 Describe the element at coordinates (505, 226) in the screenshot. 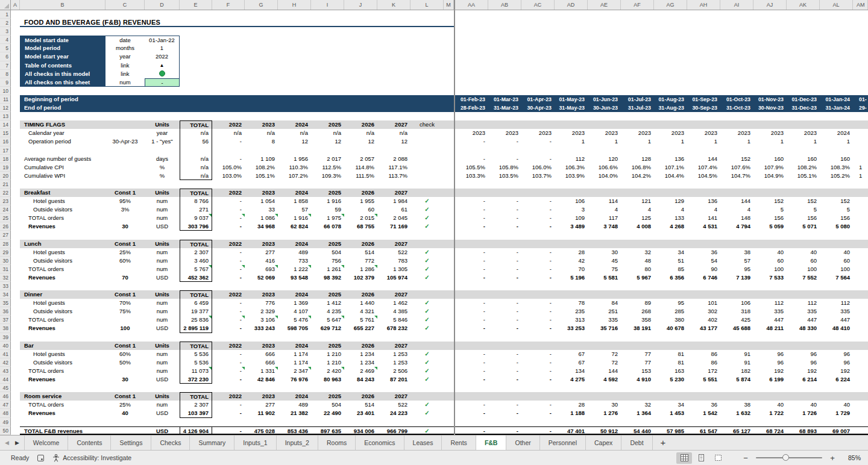

I see `cell-AB26: -` at that location.